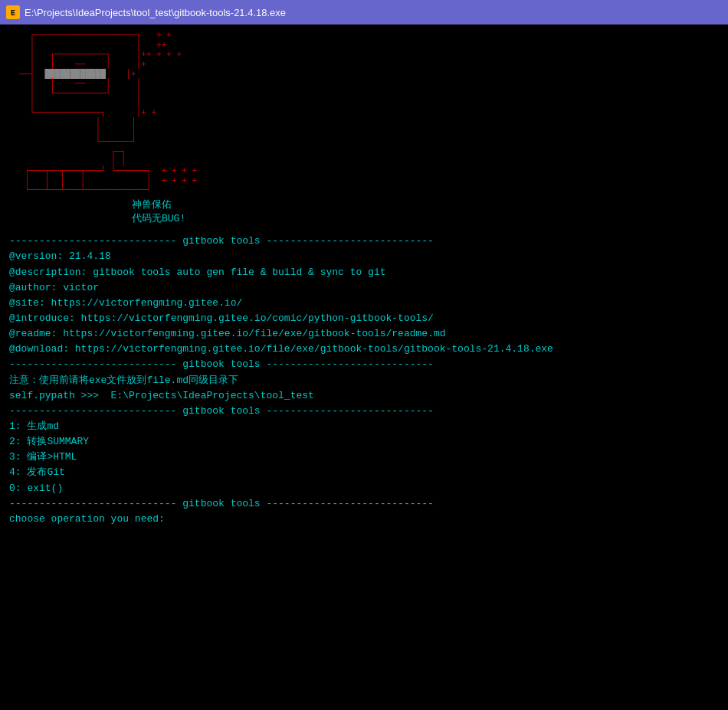 The height and width of the screenshot is (710, 728). Describe the element at coordinates (155, 12) in the screenshot. I see `window-title: E:\Projects\IdeaProjects\tool_test\gitbo…` at that location.